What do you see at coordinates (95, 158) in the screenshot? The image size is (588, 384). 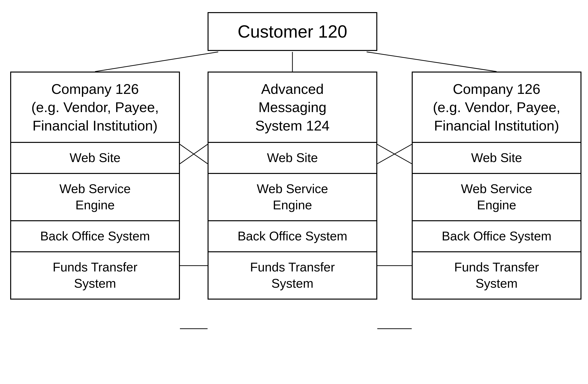 I see `left-web-site-label: Web Site` at bounding box center [95, 158].